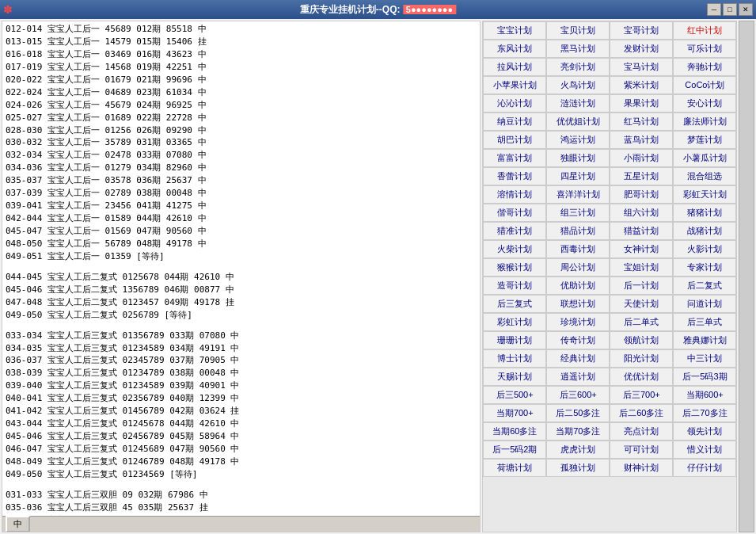 This screenshot has width=756, height=534. Describe the element at coordinates (515, 304) in the screenshot. I see `plan-button: 后三复式` at that location.